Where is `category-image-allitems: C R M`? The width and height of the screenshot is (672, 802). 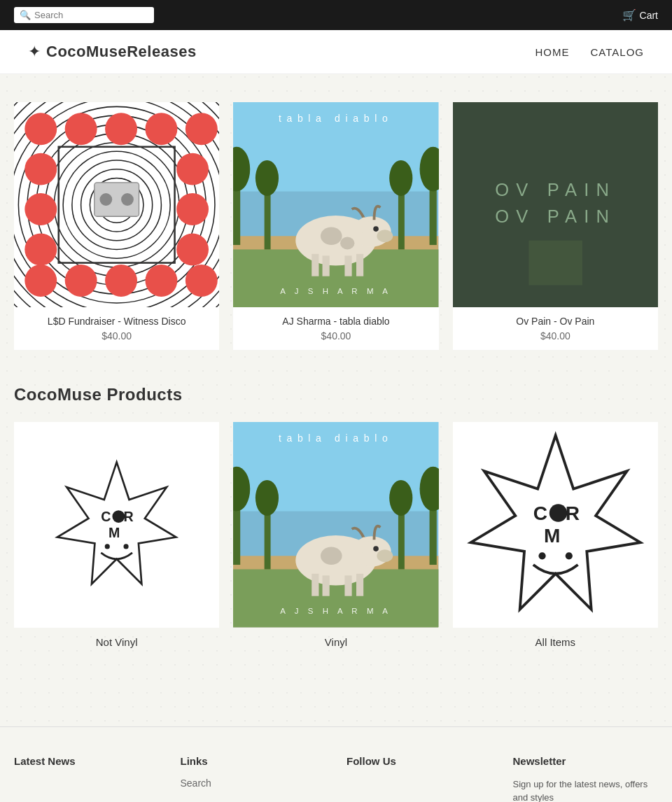
category-image-allitems: C R M is located at coordinates (556, 525).